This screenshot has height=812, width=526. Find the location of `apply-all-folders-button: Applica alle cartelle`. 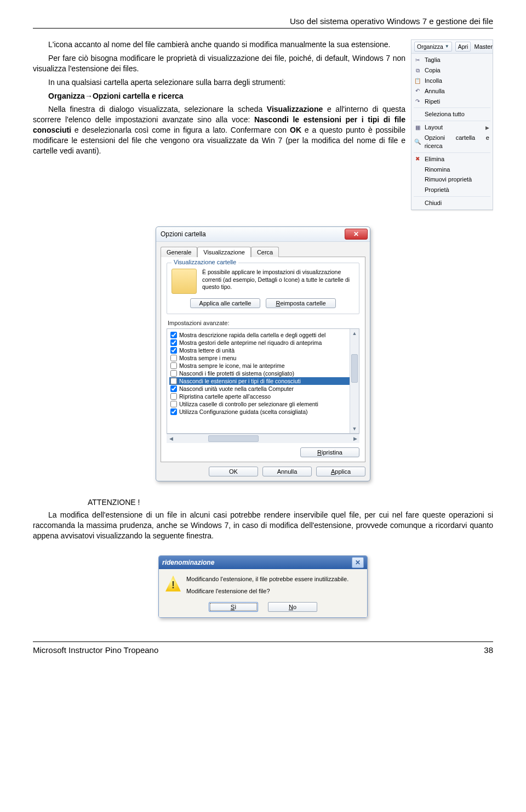

apply-all-folders-button: Applica alle cartelle is located at coordinates (225, 303).